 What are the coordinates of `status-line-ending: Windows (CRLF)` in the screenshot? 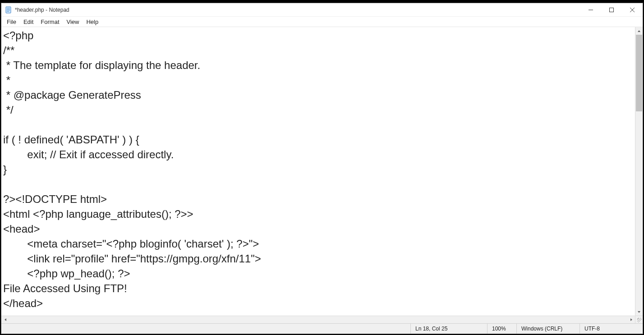 It's located at (548, 329).